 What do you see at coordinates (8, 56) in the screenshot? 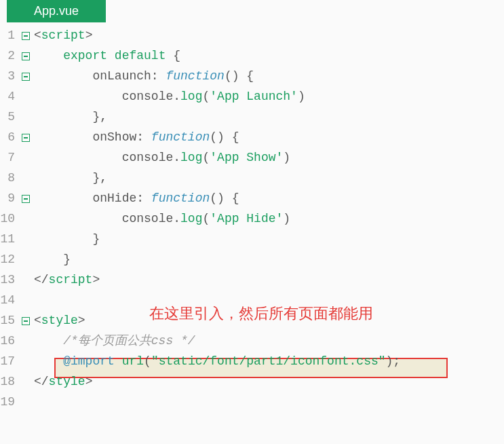
I see `line-number: 2` at bounding box center [8, 56].